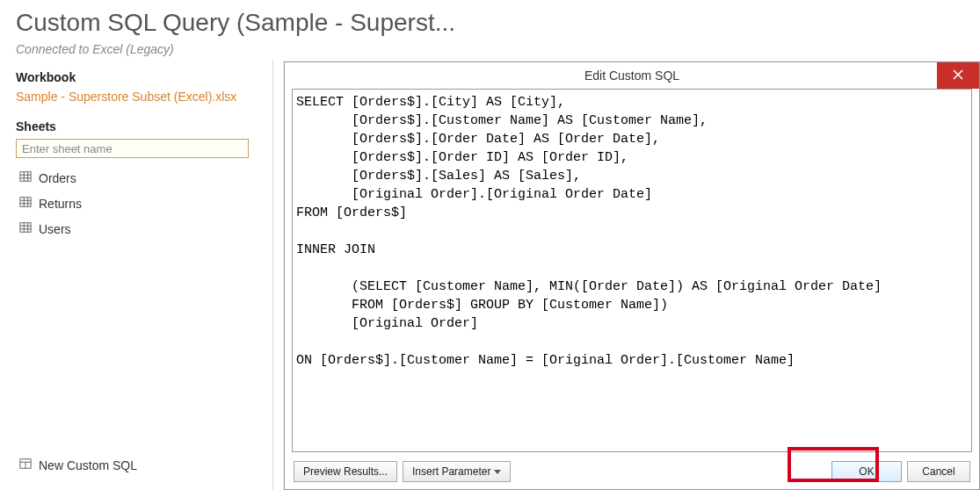 The width and height of the screenshot is (980, 490). Describe the element at coordinates (958, 76) in the screenshot. I see `close-icon` at that location.